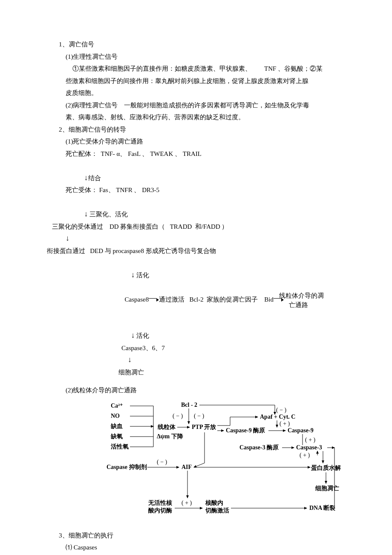  What do you see at coordinates (198, 81) in the screenshot?
I see `sec1-1-line2: 些激素和细胞因子的间接作用：睾丸酮对前列腺上皮细胞，促肾上腺皮质激素对肾上腺` at bounding box center [198, 81].